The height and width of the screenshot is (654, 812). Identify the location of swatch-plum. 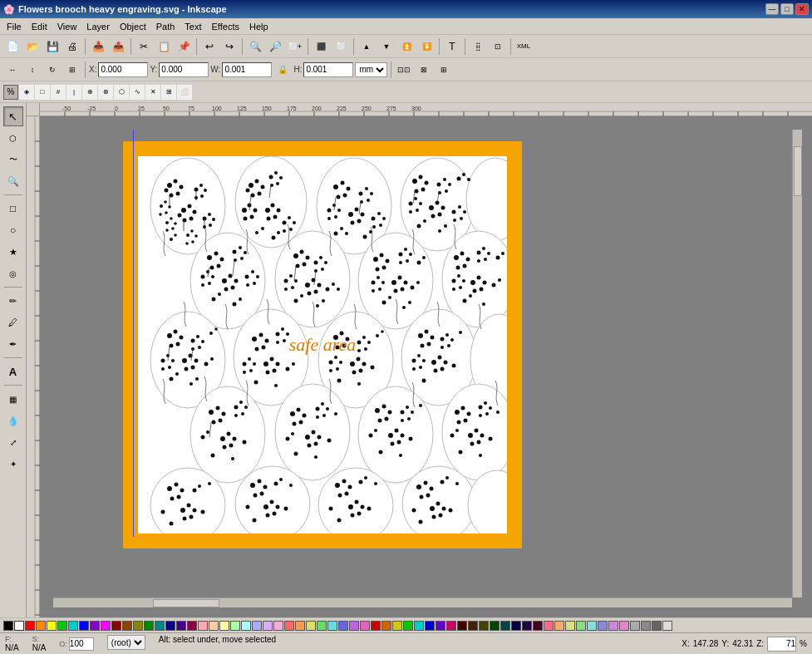
(538, 626).